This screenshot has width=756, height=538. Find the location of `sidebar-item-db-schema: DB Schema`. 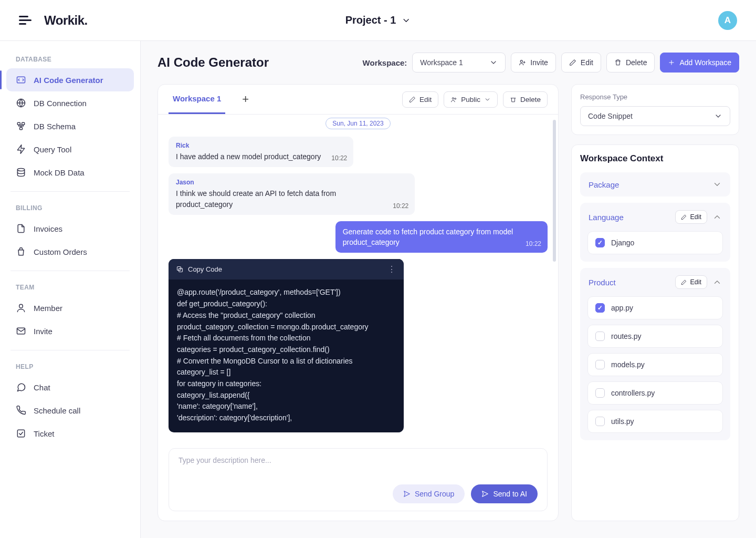

sidebar-item-db-schema: DB Schema is located at coordinates (70, 126).